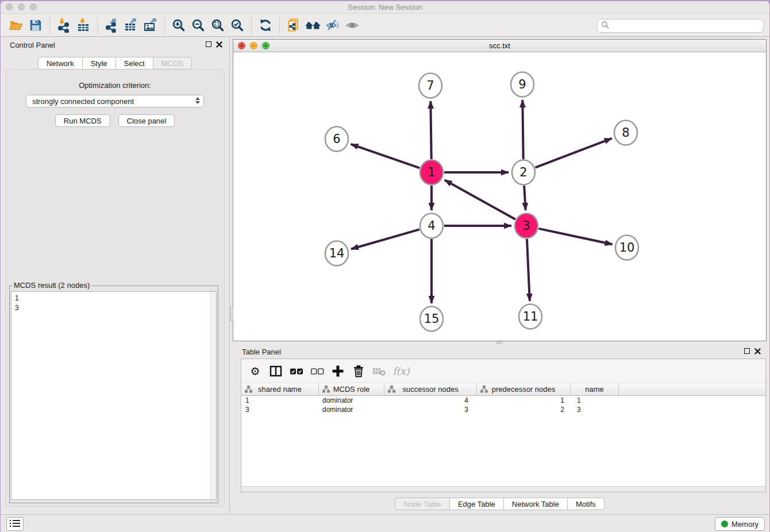 This screenshot has width=770, height=532. What do you see at coordinates (172, 63) in the screenshot?
I see `tab-mcds: MCDS` at bounding box center [172, 63].